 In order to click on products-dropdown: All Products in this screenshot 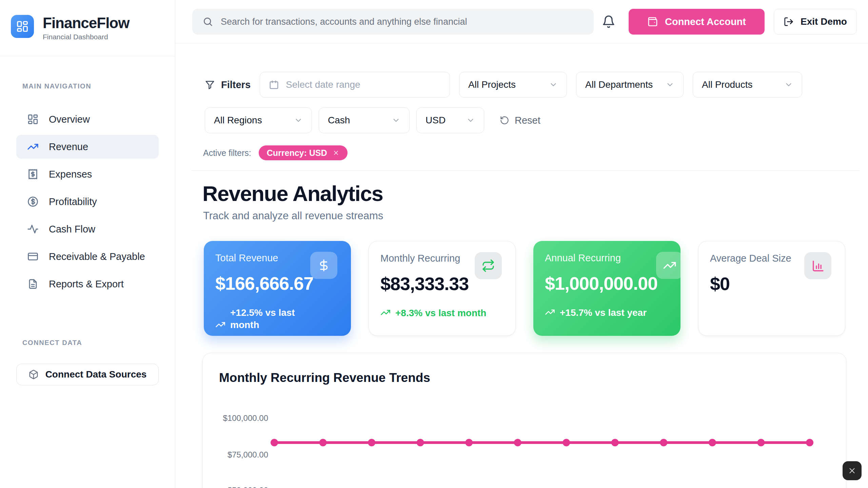, I will do `click(747, 85)`.